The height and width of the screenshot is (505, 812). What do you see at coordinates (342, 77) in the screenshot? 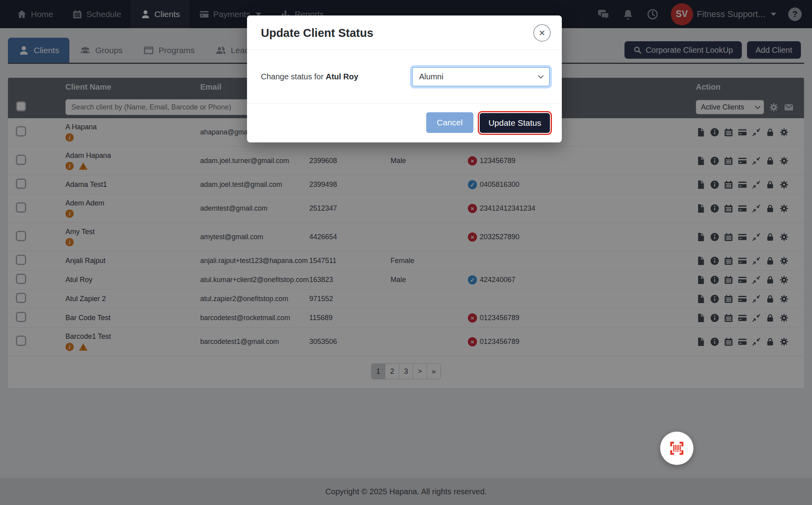
I see `status-client-name: Atul Roy` at bounding box center [342, 77].